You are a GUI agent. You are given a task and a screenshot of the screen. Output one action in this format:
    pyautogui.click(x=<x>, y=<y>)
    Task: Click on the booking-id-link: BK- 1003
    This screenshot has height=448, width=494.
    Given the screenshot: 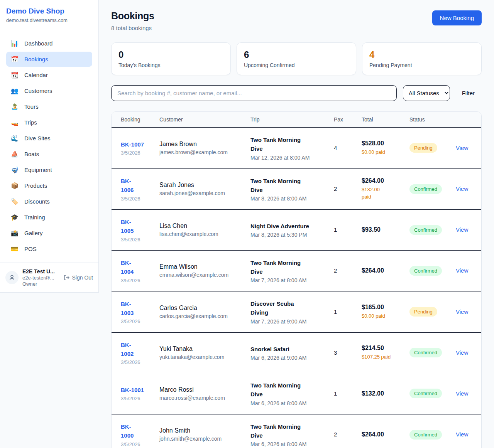 What is the action you would take?
    pyautogui.click(x=135, y=308)
    